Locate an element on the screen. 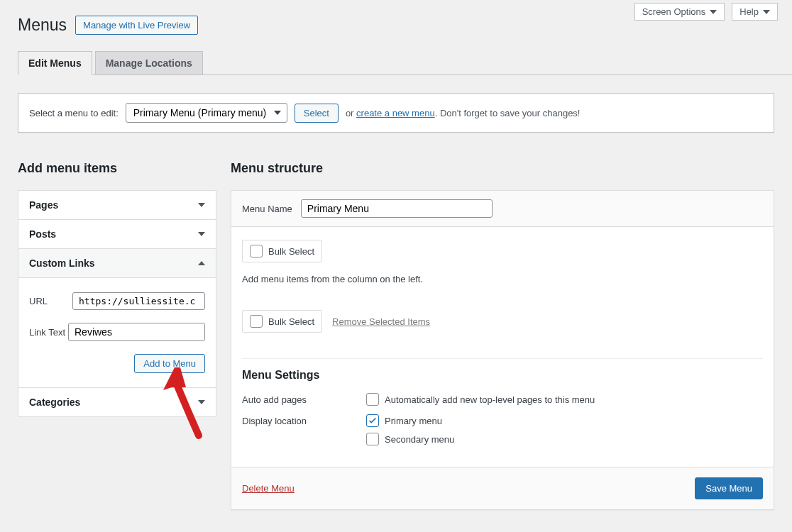 This screenshot has height=532, width=792. primary-location-label: Primary menu is located at coordinates (413, 421).